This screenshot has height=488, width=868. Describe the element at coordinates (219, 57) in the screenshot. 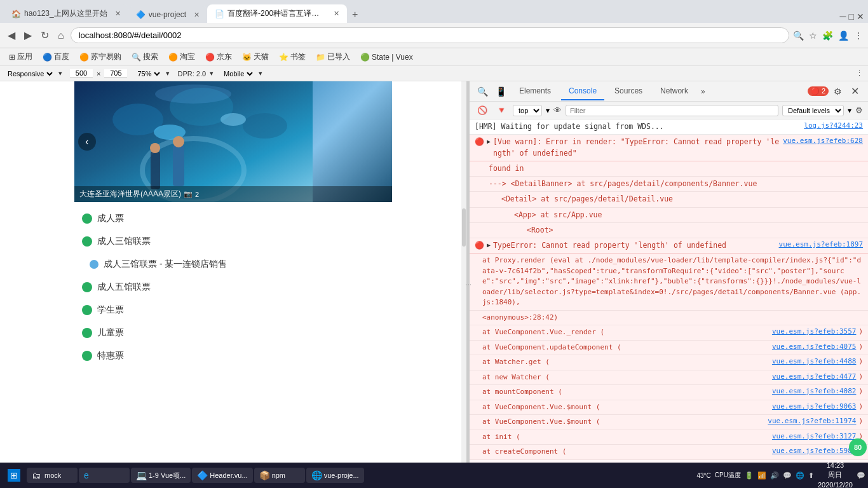

I see `bookmark-jd: 🔴 京东` at that location.